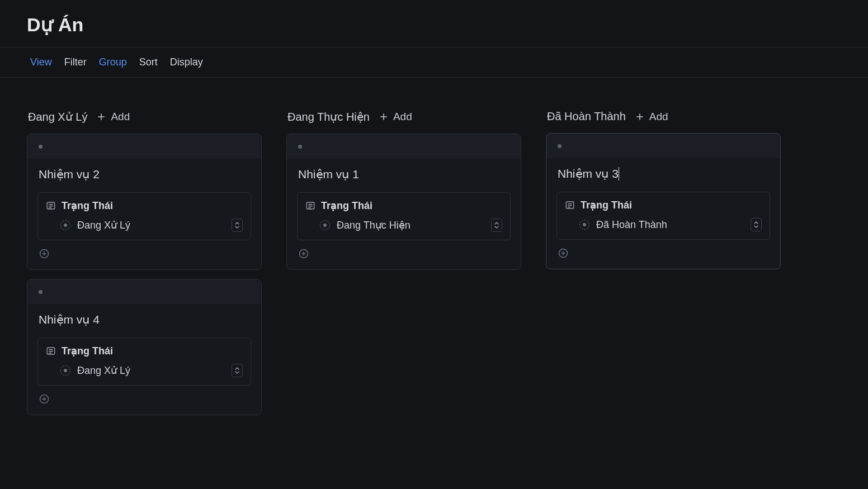 This screenshot has width=868, height=489. I want to click on task-title: Nhiệm vụ 2, so click(144, 174).